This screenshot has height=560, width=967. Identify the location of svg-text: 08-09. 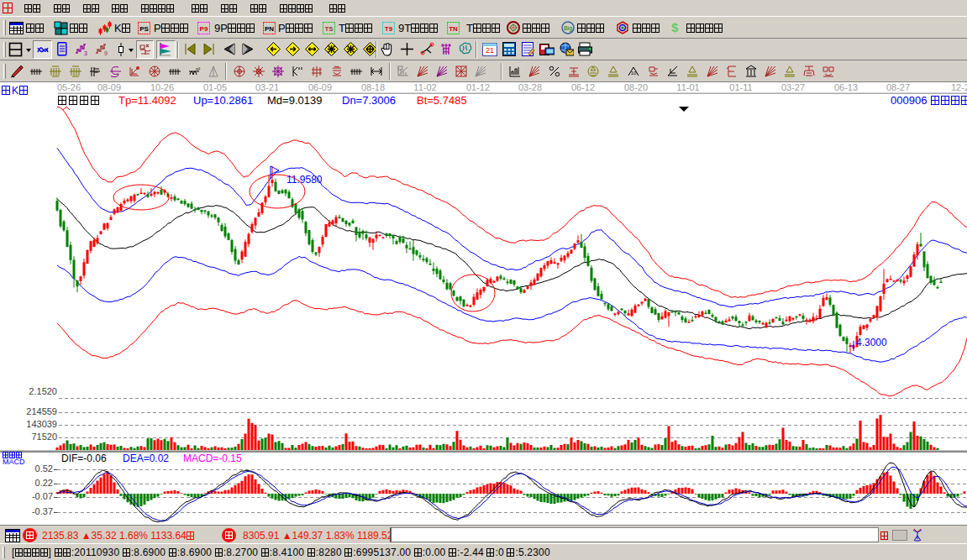
(109, 87).